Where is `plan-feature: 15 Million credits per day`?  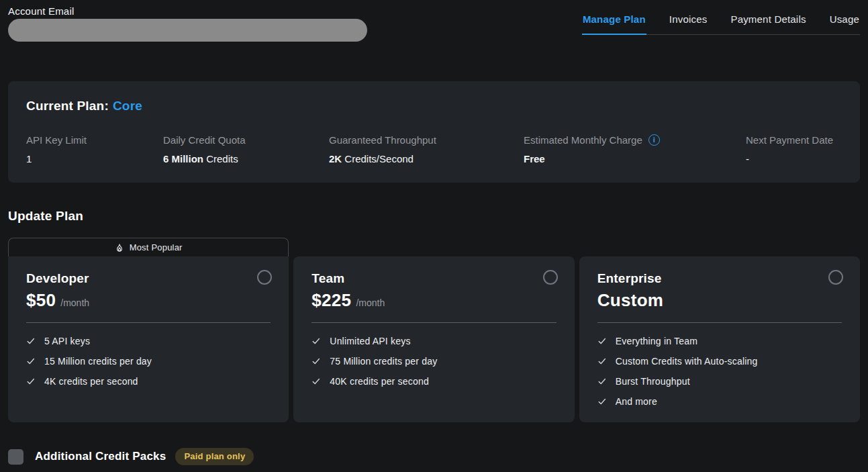 plan-feature: 15 Million credits per day is located at coordinates (148, 361).